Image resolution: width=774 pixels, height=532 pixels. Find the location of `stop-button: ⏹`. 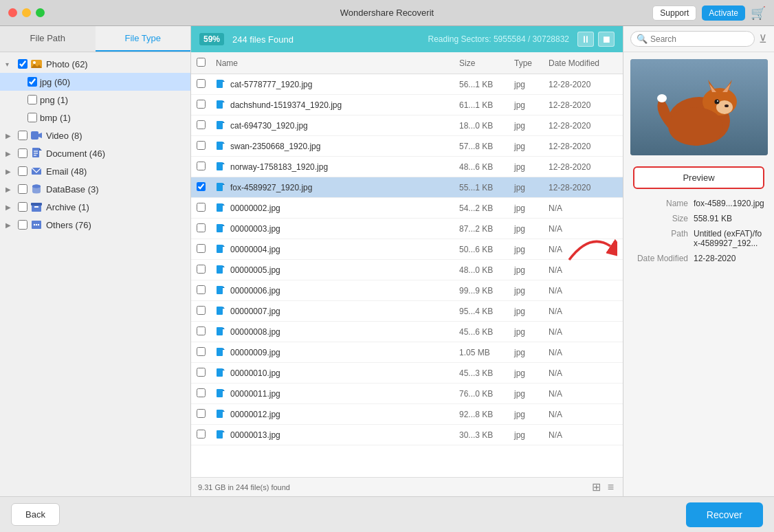

stop-button: ⏹ is located at coordinates (606, 39).